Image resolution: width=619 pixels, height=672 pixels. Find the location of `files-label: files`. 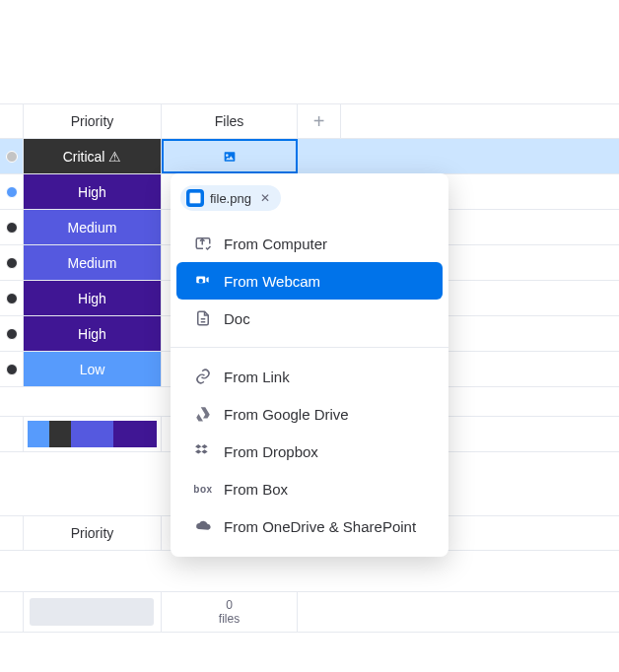

files-label: files is located at coordinates (229, 619).